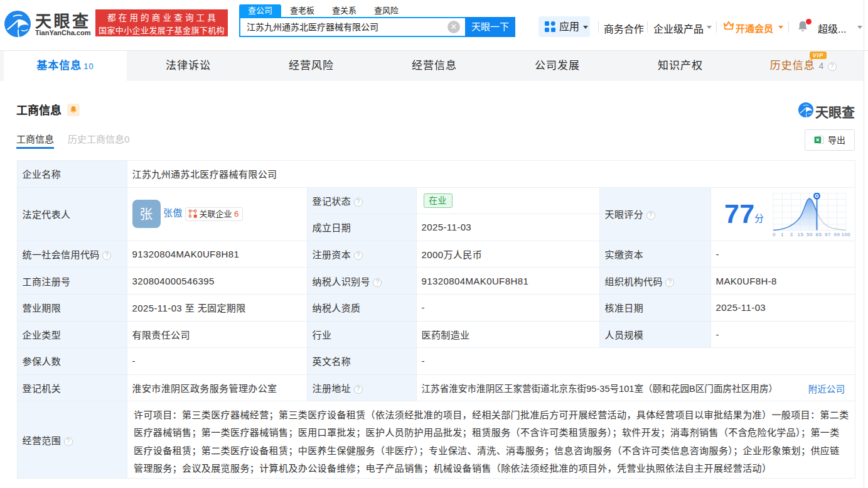  Describe the element at coordinates (837, 235) in the screenshot. I see `svg-text: 99` at that location.